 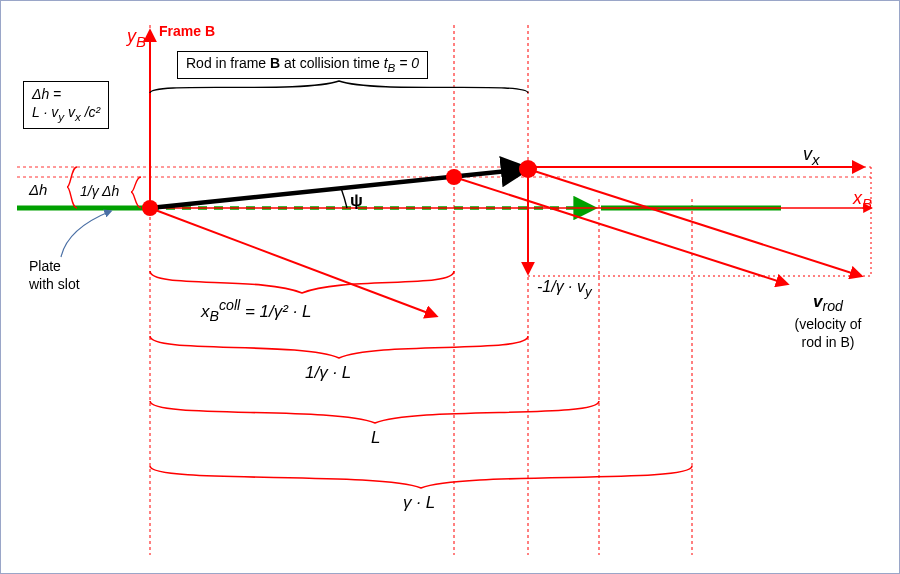 I want to click on delta-h-formula-box: Δh = L · vy vx /c², so click(x=66, y=105).